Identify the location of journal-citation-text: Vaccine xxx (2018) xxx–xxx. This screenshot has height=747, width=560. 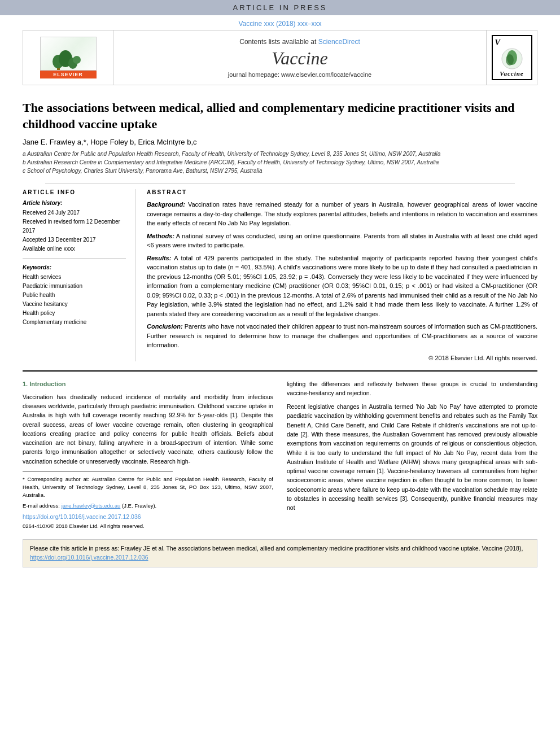
(280, 24).